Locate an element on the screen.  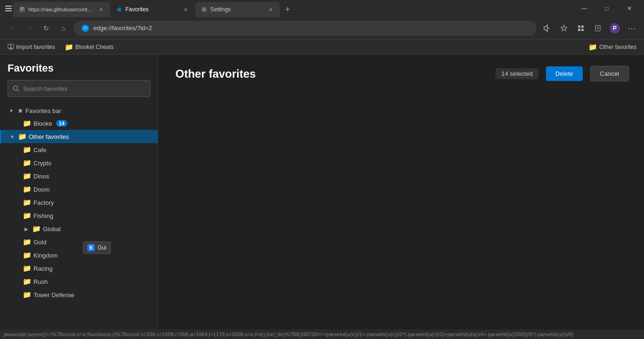
rush-label: Rush is located at coordinates (41, 282).